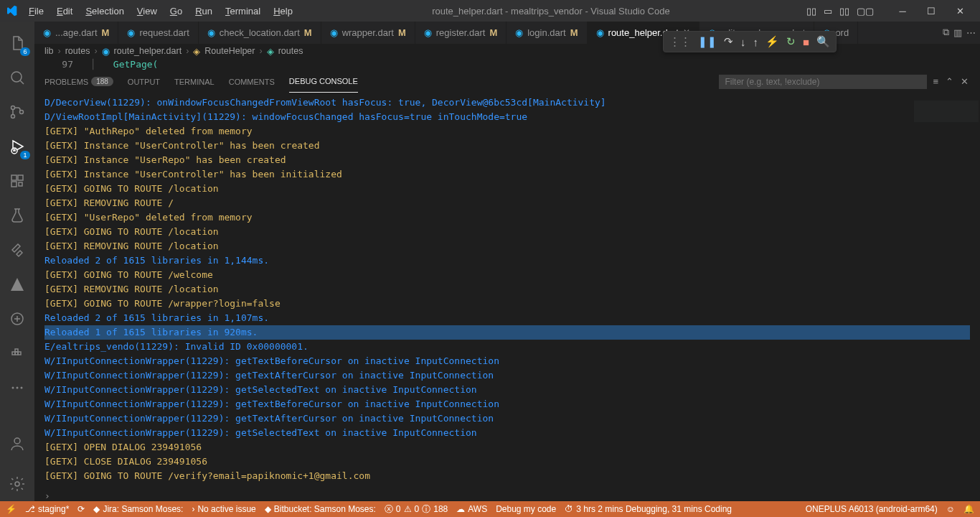 The width and height of the screenshot is (980, 517). I want to click on tab-debug-console: DEBUG CONSOLE, so click(324, 82).